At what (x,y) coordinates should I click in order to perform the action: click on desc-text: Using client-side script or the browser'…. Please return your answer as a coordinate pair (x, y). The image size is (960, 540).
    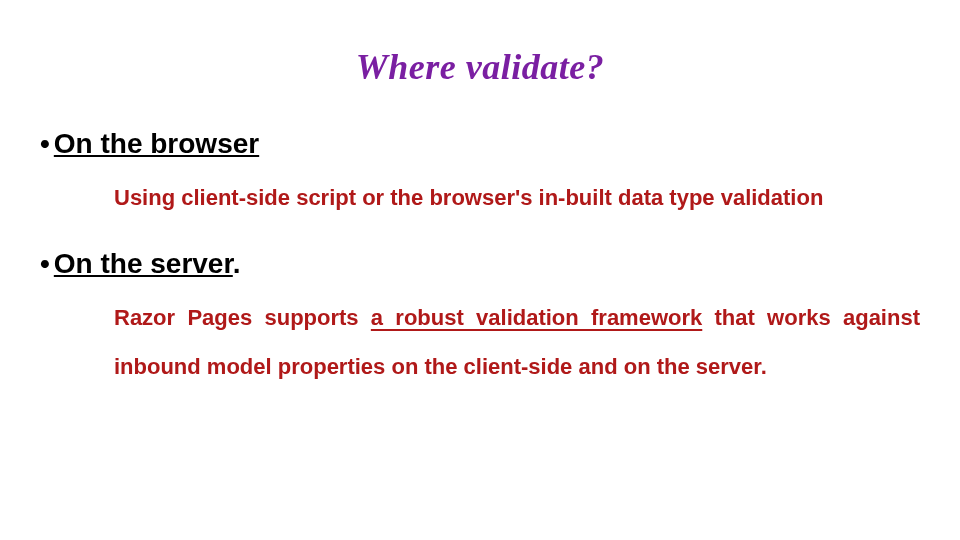
    Looking at the image, I should click on (468, 198).